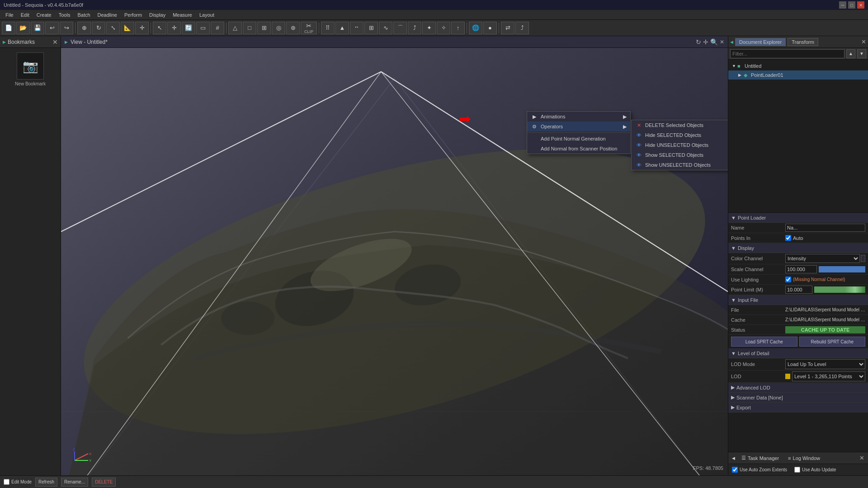  Describe the element at coordinates (760, 458) in the screenshot. I see `task-manager-tab: ☰ Task Manager` at that location.